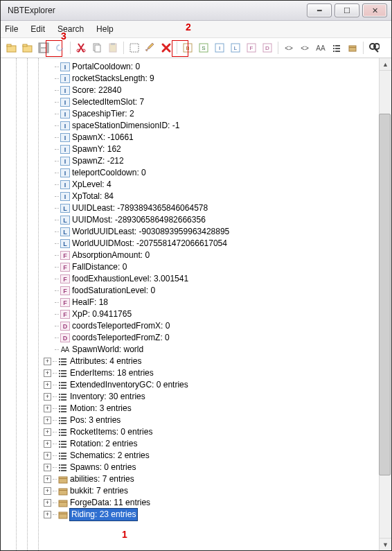  What do you see at coordinates (385, 544) in the screenshot?
I see `scroll-down-button: ▼` at bounding box center [385, 544].